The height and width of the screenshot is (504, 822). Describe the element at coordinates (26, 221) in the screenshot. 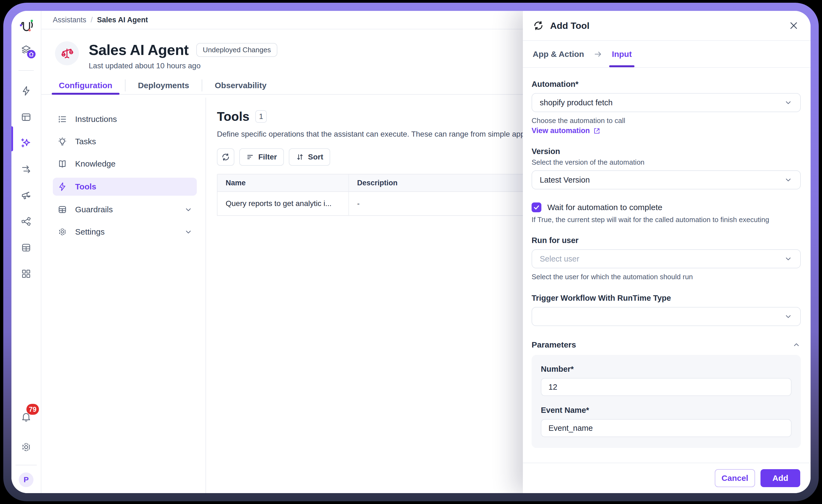

I see `integrations-share-icon` at that location.